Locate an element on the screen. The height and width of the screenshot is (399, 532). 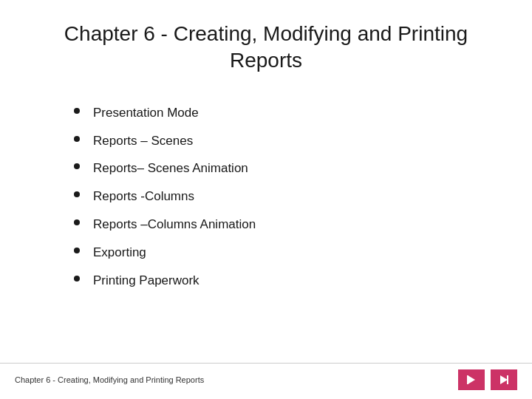
bullet-text: Presentation Mode is located at coordinates (146, 113).